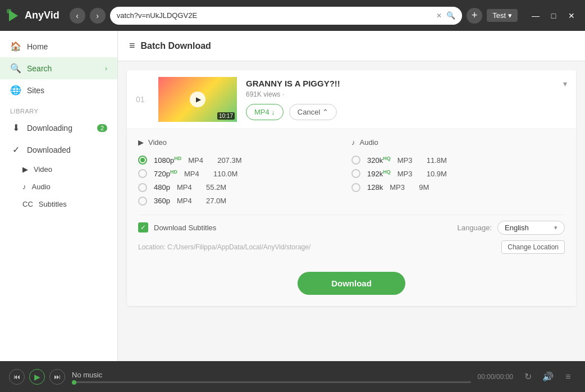 The width and height of the screenshot is (585, 392). I want to click on format-radio-1080p, so click(143, 160).